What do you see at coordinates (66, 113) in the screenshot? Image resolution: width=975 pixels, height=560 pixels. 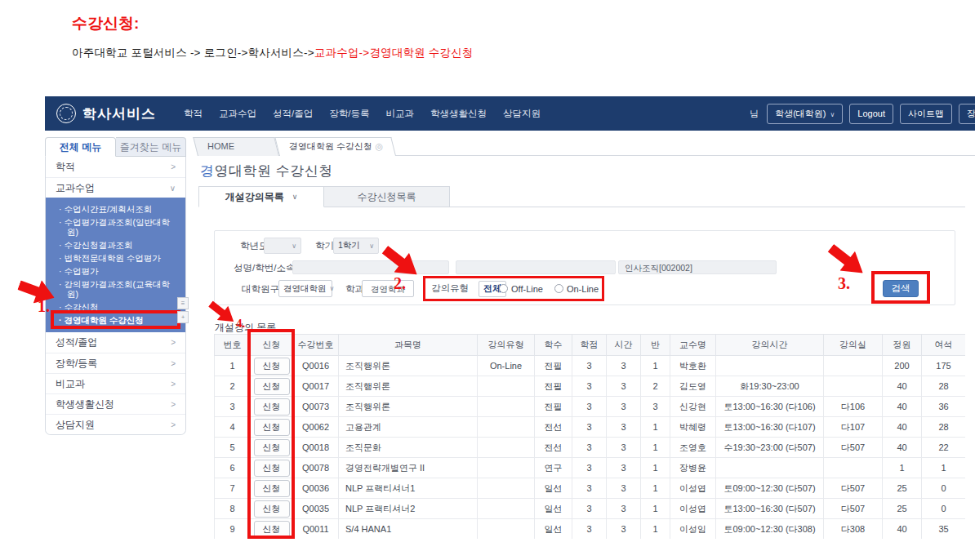 I see `university-emblem-icon` at bounding box center [66, 113].